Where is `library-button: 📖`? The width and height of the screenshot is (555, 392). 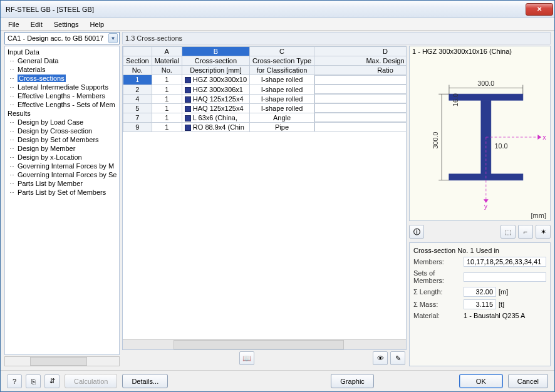 library-button: 📖 is located at coordinates (247, 358).